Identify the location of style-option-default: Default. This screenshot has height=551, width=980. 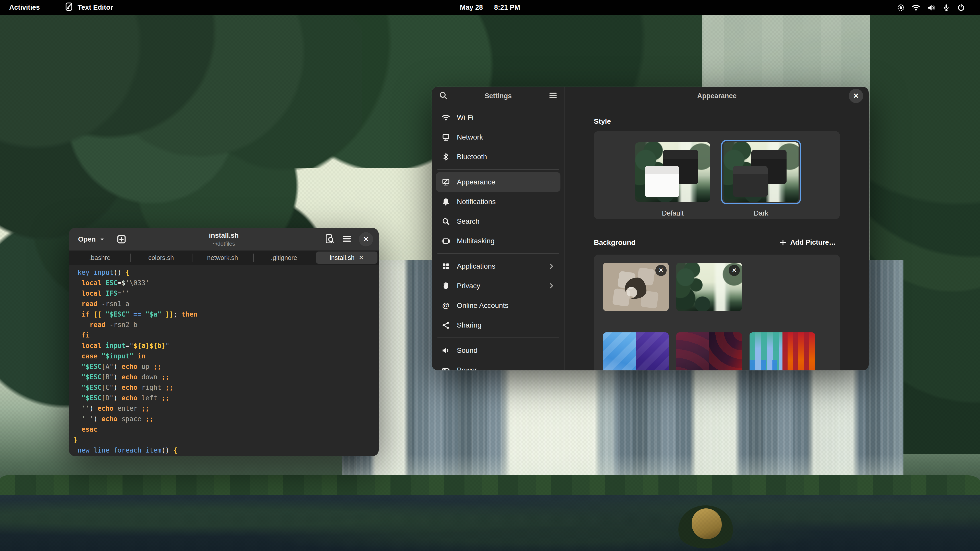
(673, 180).